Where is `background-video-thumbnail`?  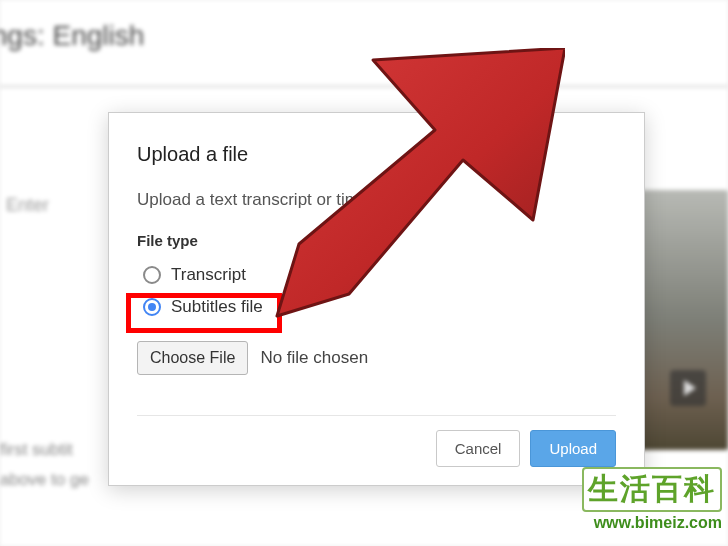 background-video-thumbnail is located at coordinates (683, 320).